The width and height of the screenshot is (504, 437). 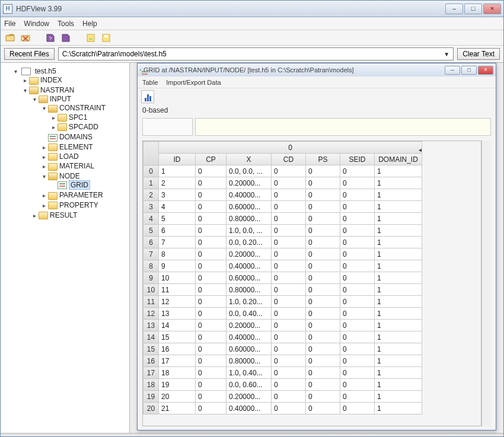 I want to click on table-row: 111201.0, 0.20...0001, so click(x=283, y=302).